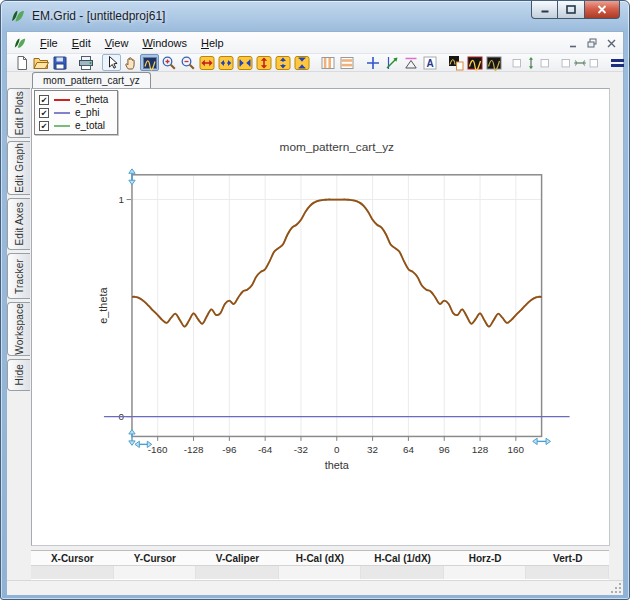  I want to click on toolbar-zoom-out-button, so click(188, 62).